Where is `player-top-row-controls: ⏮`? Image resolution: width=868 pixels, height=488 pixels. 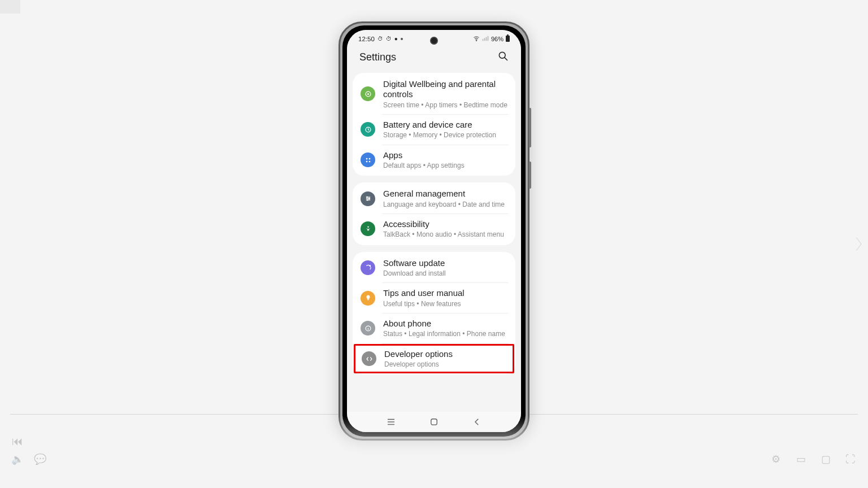 player-top-row-controls: ⏮ is located at coordinates (18, 441).